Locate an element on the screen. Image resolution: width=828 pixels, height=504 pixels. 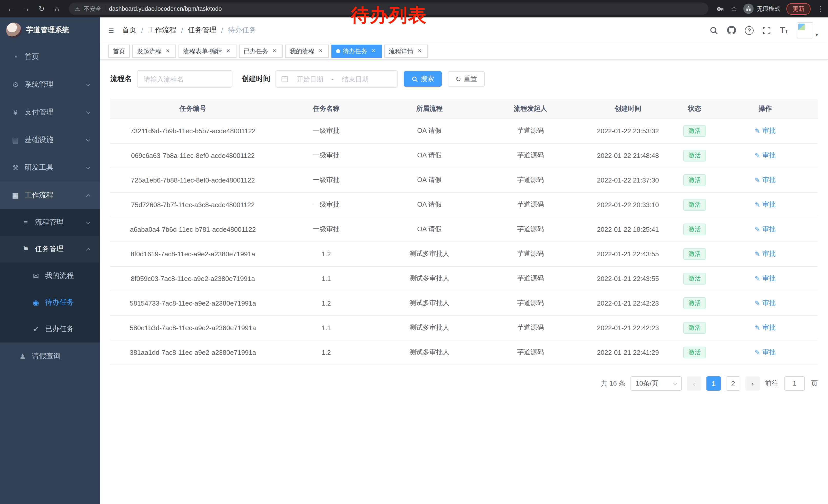
caret-down-icon: ▼ is located at coordinates (817, 35).